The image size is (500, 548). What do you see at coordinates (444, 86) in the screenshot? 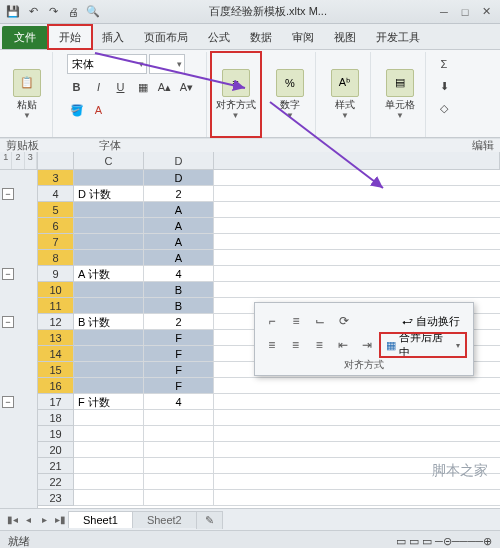
I see `fill-icon: ⬇` at bounding box center [444, 86].